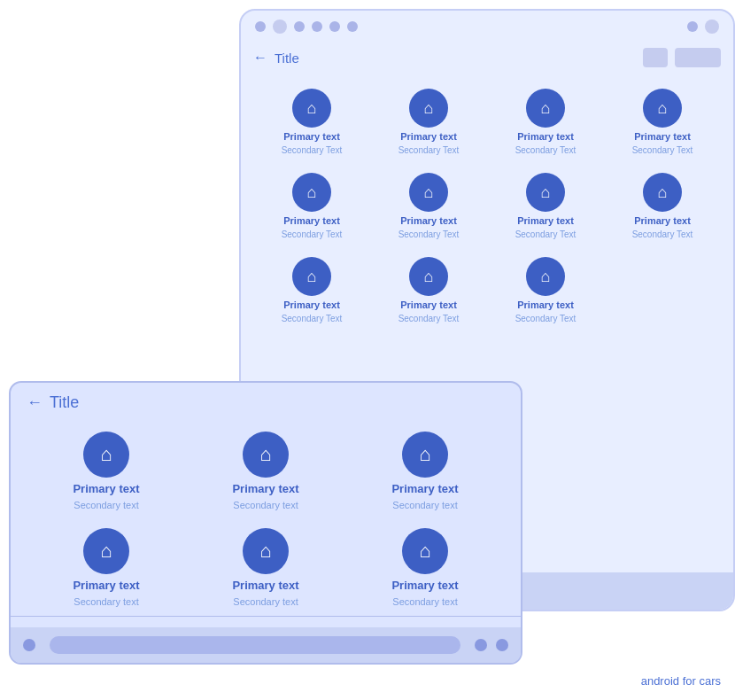  Describe the element at coordinates (712, 27) in the screenshot. I see `status-dot-r2` at that location.